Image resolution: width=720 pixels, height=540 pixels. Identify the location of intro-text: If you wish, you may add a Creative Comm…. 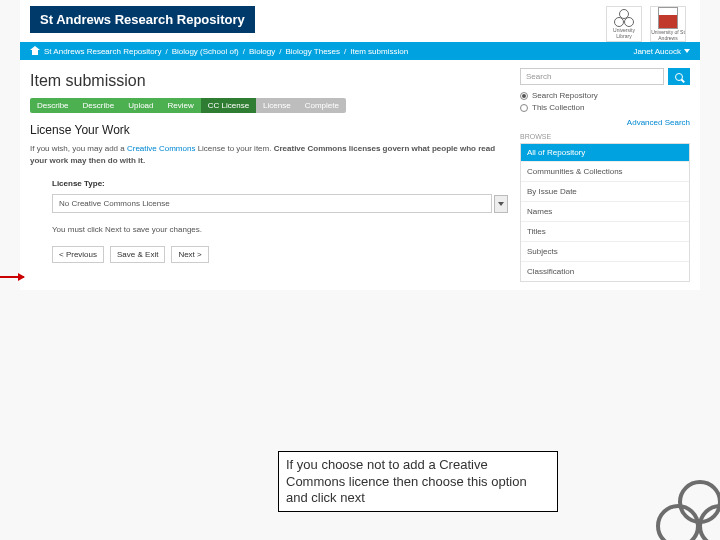
(269, 155).